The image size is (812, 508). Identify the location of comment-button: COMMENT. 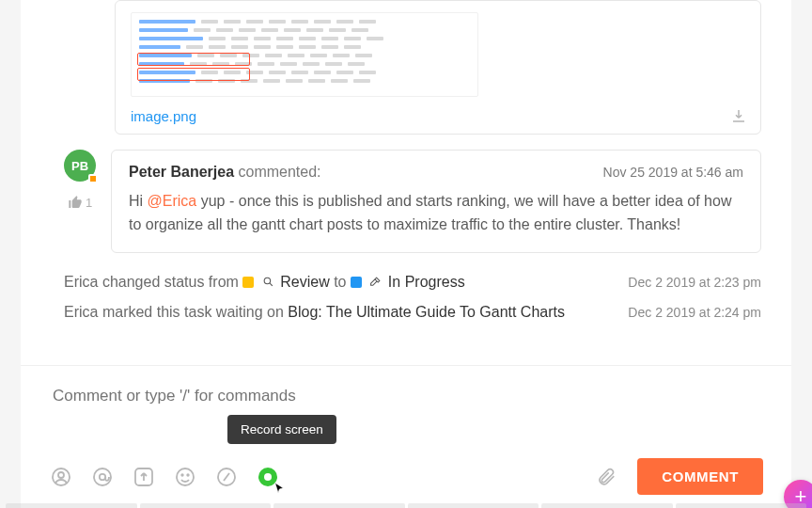
(700, 476).